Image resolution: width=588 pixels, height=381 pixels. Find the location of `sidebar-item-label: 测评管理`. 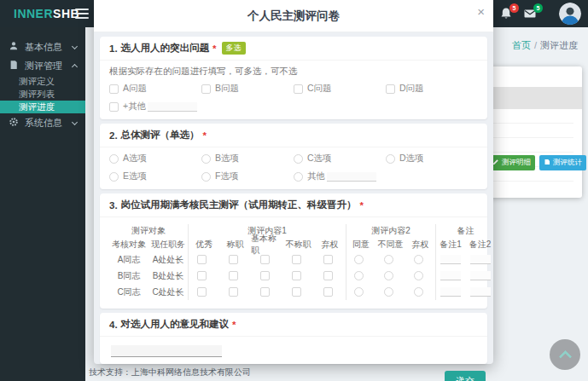

sidebar-item-label: 测评管理 is located at coordinates (49, 66).